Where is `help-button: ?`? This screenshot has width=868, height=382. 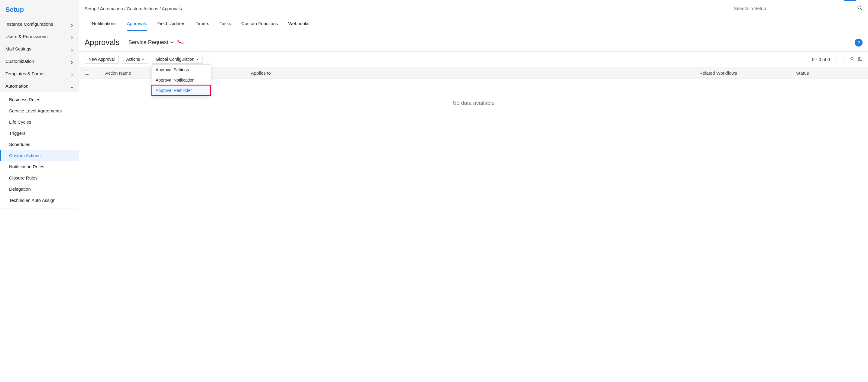
help-button: ? is located at coordinates (859, 42).